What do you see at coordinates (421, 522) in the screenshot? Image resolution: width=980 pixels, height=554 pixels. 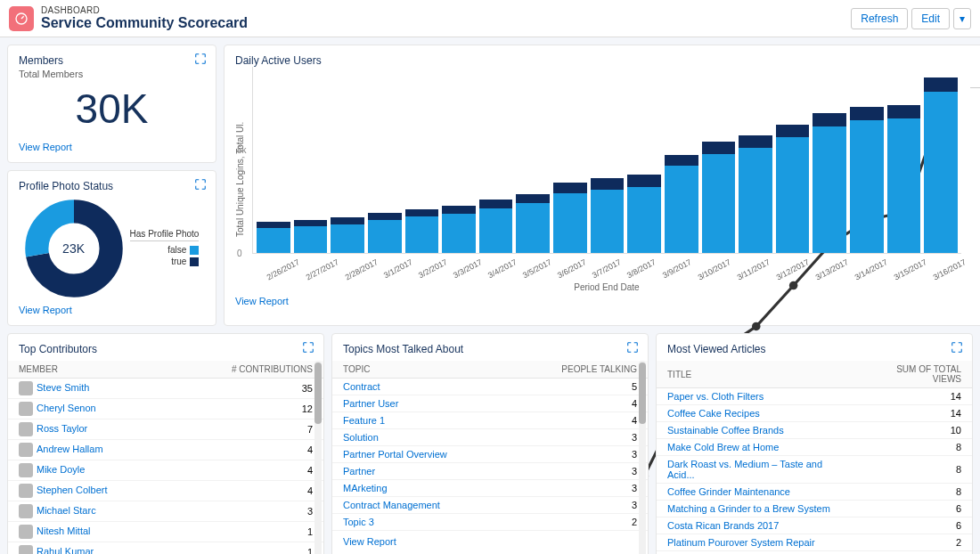 I see `row-name: Topic 3` at bounding box center [421, 522].